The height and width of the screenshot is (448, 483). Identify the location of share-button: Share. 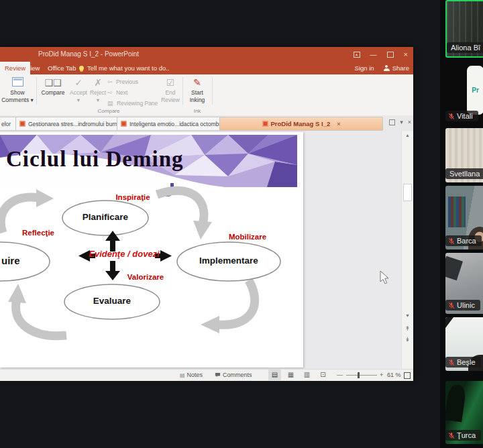
(396, 68).